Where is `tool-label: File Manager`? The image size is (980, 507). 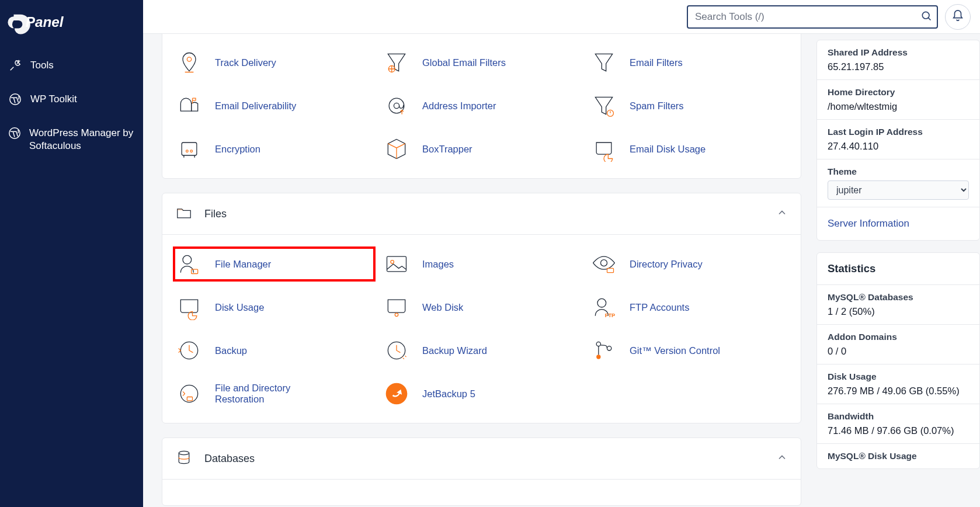
tool-label: File Manager is located at coordinates (243, 264).